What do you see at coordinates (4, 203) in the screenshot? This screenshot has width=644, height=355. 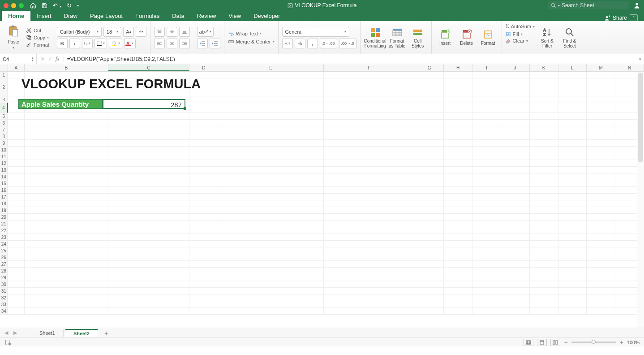 I see `row-header: 18` at bounding box center [4, 203].